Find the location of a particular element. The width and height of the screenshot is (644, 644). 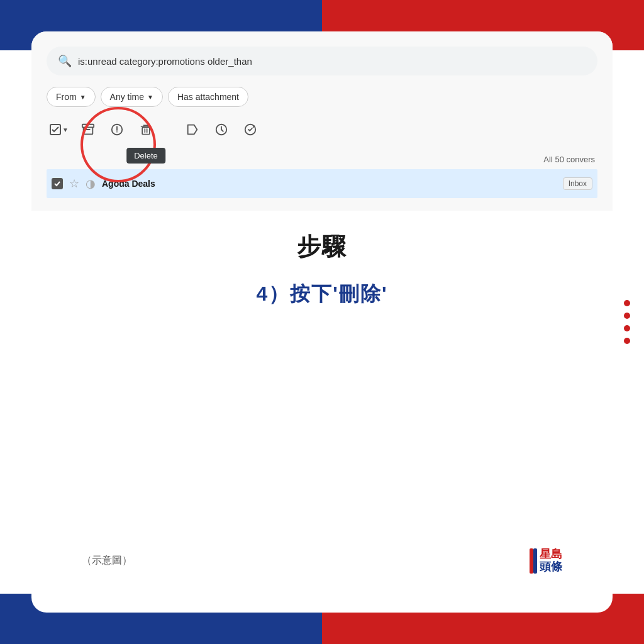

delete-tooltip: Delete is located at coordinates (146, 156).